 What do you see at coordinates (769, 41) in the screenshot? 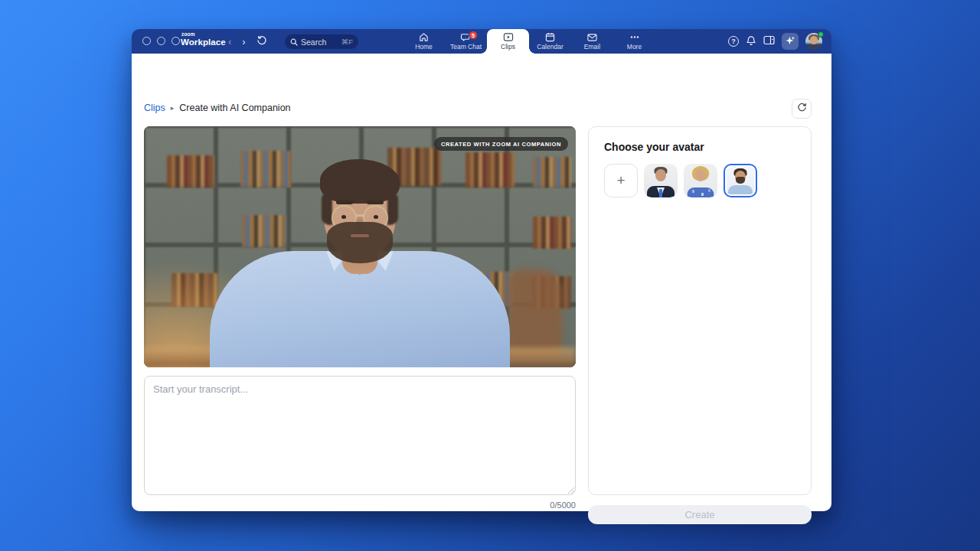
I see `sidebar-panel-icon` at bounding box center [769, 41].